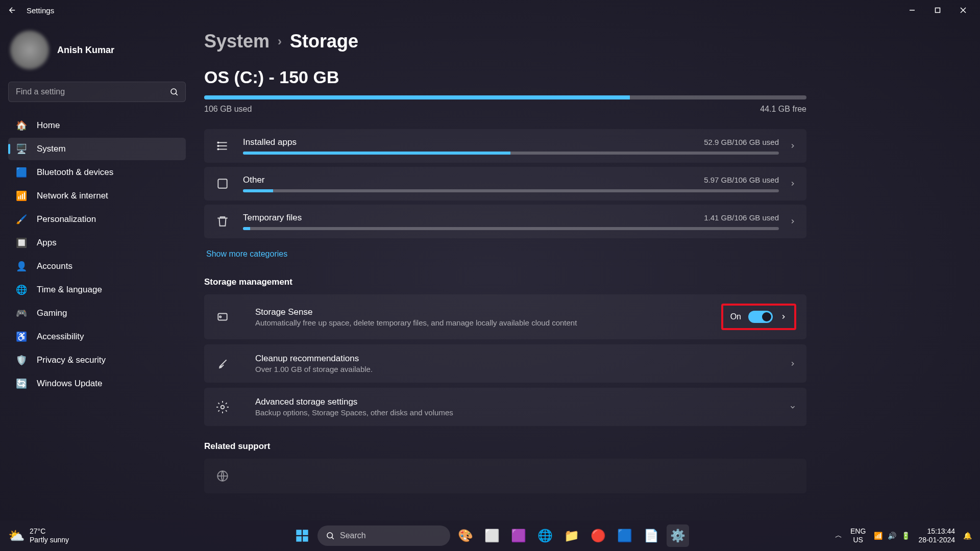 The height and width of the screenshot is (551, 980). What do you see at coordinates (905, 536) in the screenshot?
I see `battery-icon: 🔋` at bounding box center [905, 536].